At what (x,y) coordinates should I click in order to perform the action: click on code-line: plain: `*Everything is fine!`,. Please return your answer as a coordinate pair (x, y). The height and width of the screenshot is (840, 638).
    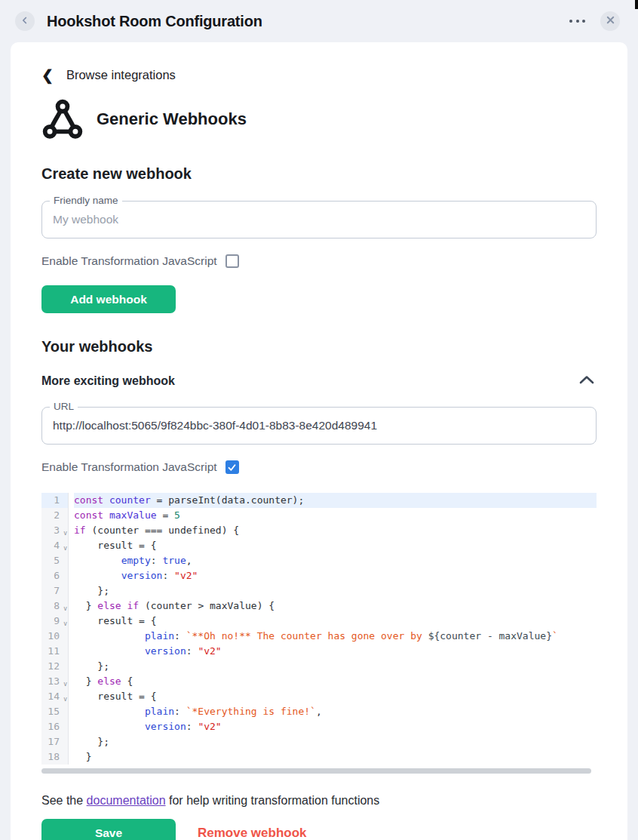
    Looking at the image, I should click on (335, 712).